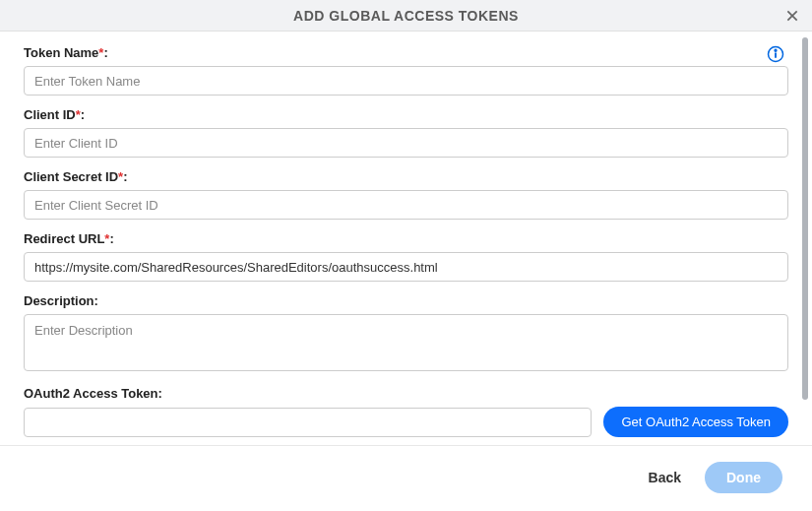 The height and width of the screenshot is (511, 812). Describe the element at coordinates (406, 114) in the screenshot. I see `client-id-label: Client ID*:` at that location.